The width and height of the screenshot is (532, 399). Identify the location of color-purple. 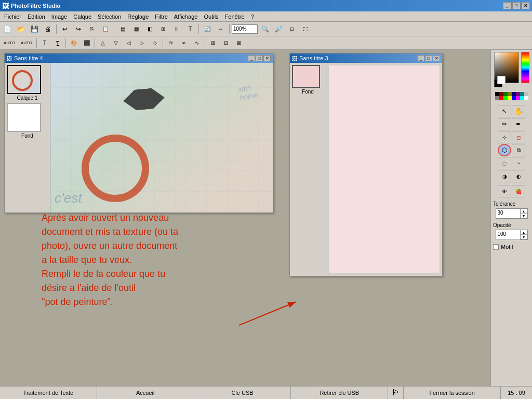
(518, 94).